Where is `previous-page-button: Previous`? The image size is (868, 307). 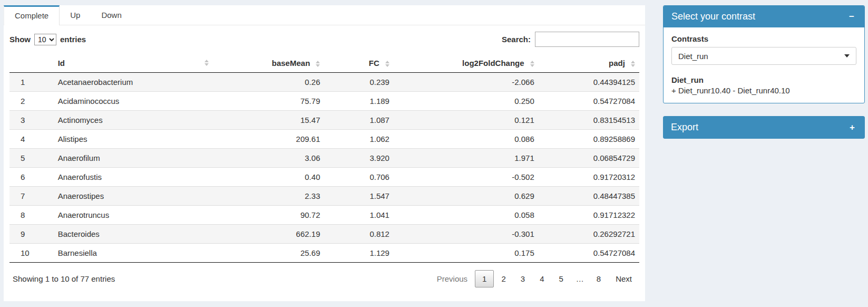 previous-page-button: Previous is located at coordinates (452, 279).